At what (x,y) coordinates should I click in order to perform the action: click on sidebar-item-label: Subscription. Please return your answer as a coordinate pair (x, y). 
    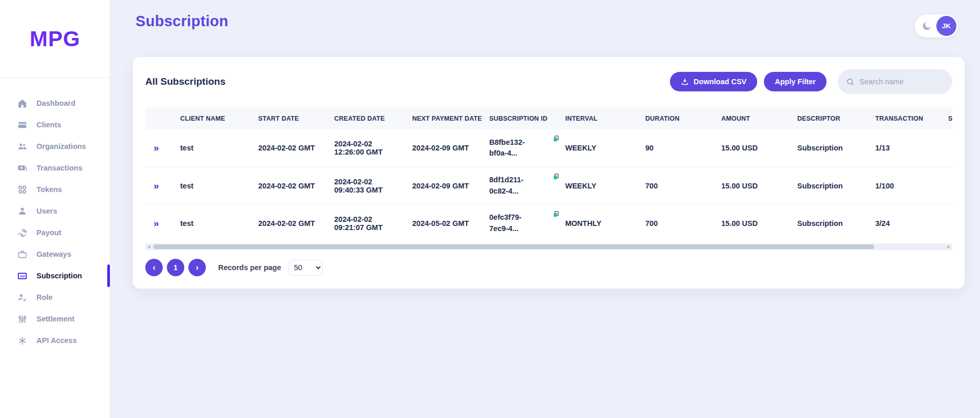
    Looking at the image, I should click on (60, 276).